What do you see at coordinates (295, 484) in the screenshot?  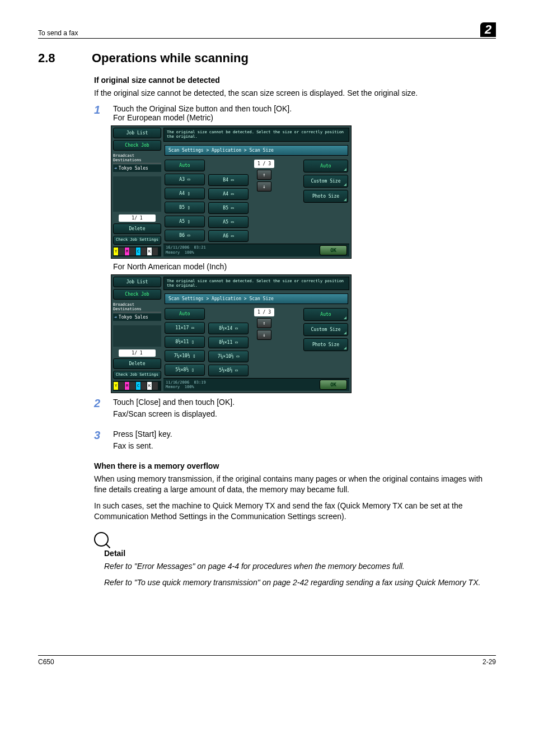 I see `para-overflow-1: When using memory transmission, if the o…` at bounding box center [295, 484].